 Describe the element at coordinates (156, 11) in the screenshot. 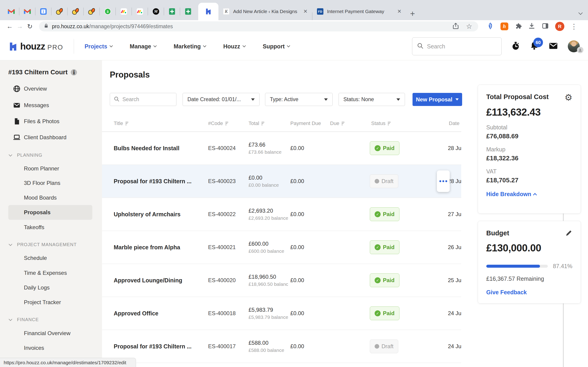

I see `pinned-tab-medium-icon: M` at that location.